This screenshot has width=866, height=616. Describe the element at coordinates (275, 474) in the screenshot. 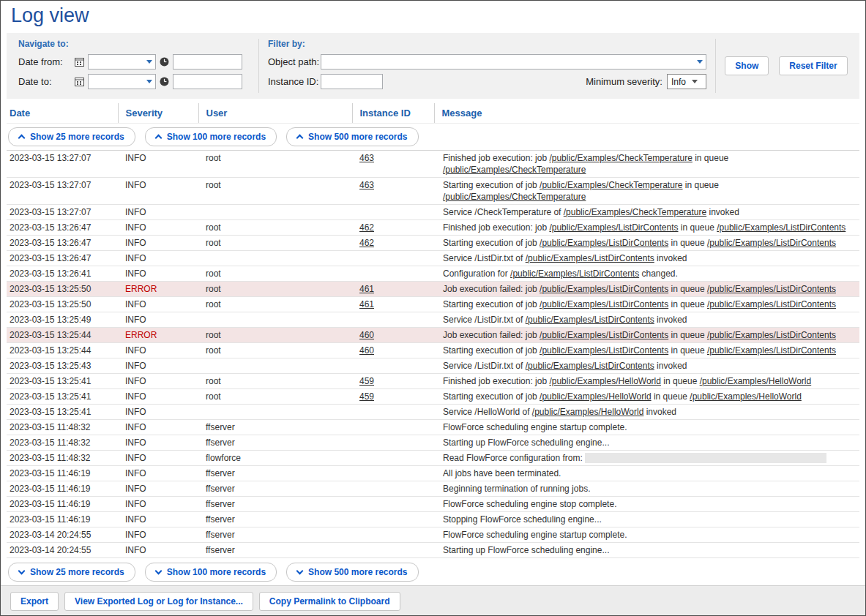

I see `cell-user: ffserver` at that location.